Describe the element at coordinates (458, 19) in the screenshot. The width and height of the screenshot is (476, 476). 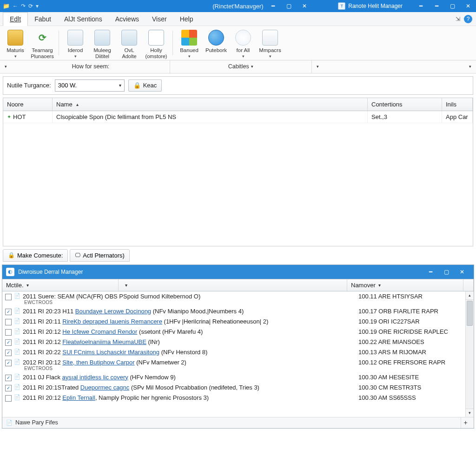
I see `pin-icon: ⇲` at that location.